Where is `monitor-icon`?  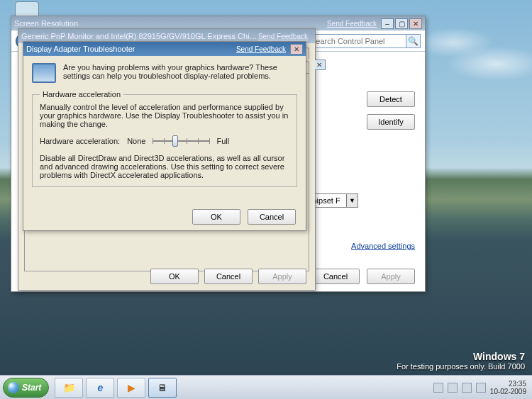
monitor-icon is located at coordinates (44, 73).